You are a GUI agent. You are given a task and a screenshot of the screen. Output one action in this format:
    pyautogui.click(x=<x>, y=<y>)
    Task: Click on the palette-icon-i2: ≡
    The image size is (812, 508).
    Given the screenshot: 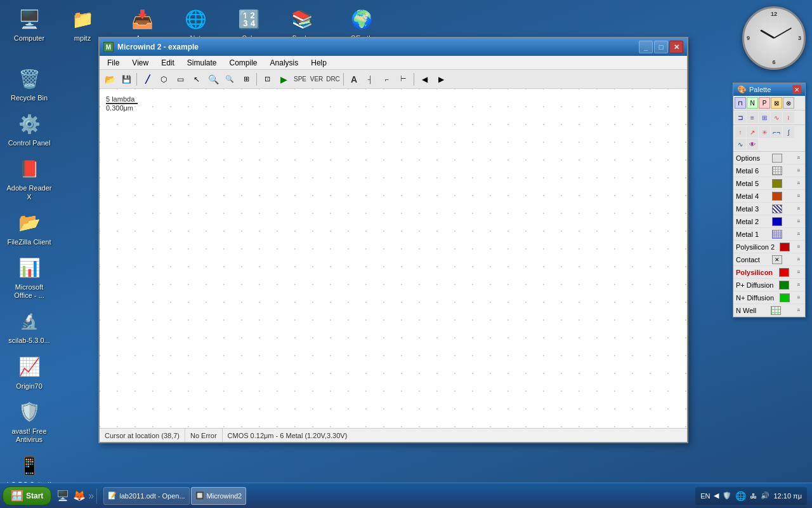 What is the action you would take?
    pyautogui.click(x=752, y=117)
    